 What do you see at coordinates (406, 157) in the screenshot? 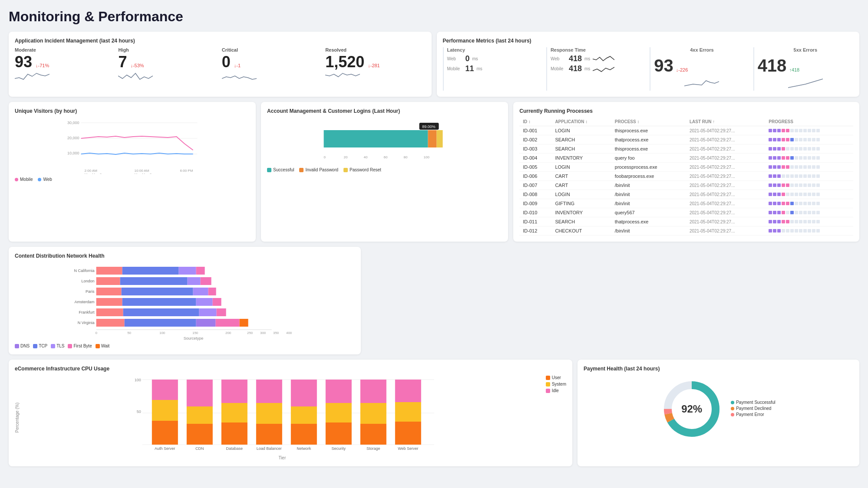
I see `svg-text: 80` at bounding box center [406, 157].